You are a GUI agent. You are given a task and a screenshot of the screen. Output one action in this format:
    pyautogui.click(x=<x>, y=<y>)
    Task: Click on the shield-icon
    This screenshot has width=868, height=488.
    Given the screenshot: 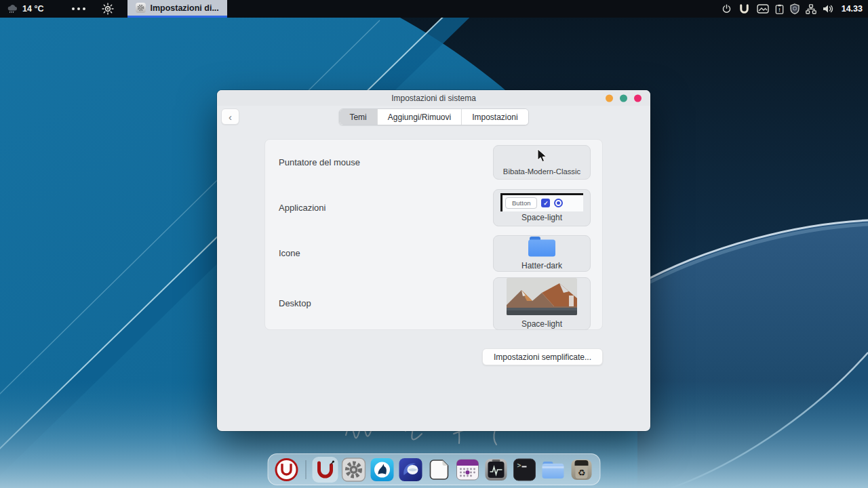 What is the action you would take?
    pyautogui.click(x=795, y=9)
    